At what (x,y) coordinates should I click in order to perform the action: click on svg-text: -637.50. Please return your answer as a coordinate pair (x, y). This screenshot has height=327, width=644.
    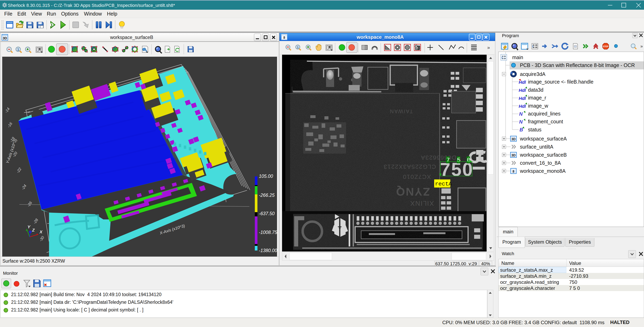
    Looking at the image, I should click on (266, 214).